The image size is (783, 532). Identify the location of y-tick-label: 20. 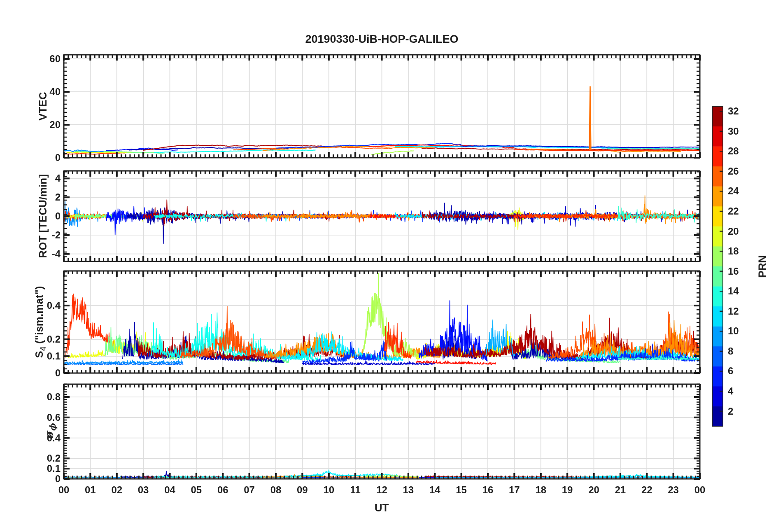
(30, 125).